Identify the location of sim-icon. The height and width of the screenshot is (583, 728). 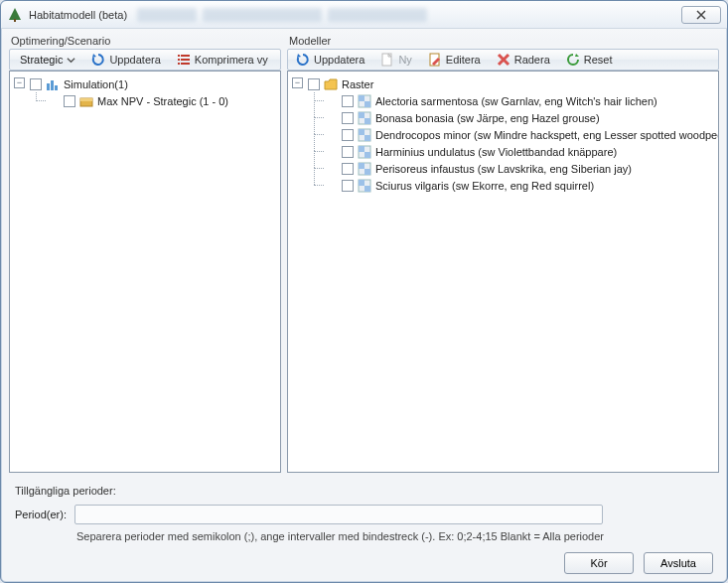
(53, 84).